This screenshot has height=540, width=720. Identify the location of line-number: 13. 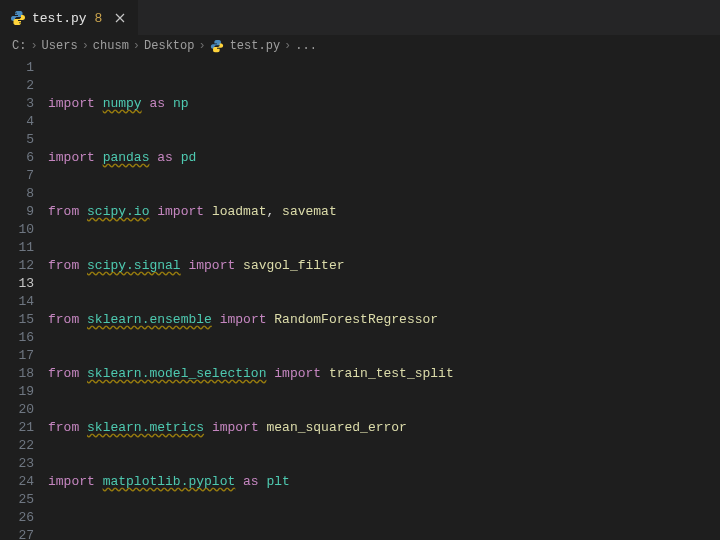
(17, 284).